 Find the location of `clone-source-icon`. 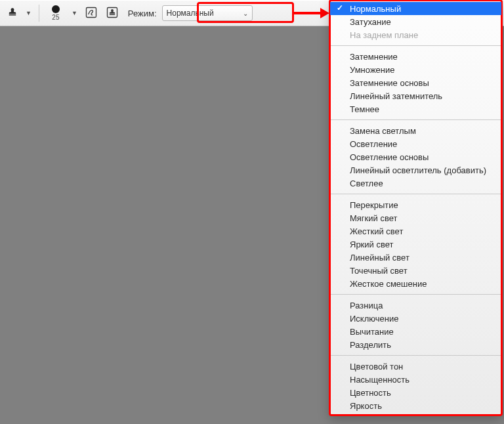

clone-source-icon is located at coordinates (112, 13).